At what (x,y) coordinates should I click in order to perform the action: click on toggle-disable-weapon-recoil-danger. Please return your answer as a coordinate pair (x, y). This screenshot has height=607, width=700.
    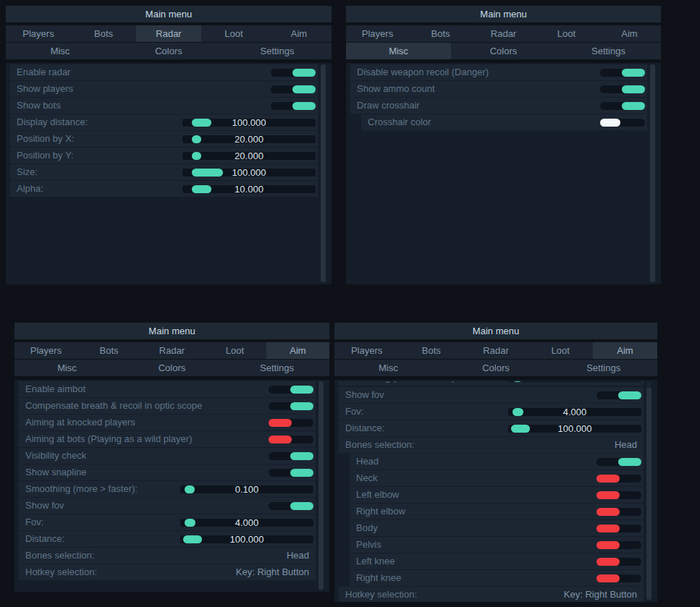
    Looking at the image, I should click on (623, 72).